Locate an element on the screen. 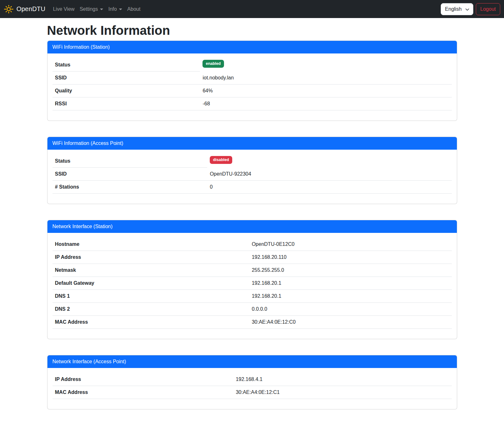 Image resolution: width=504 pixels, height=430 pixels. row-value: 0 is located at coordinates (329, 187).